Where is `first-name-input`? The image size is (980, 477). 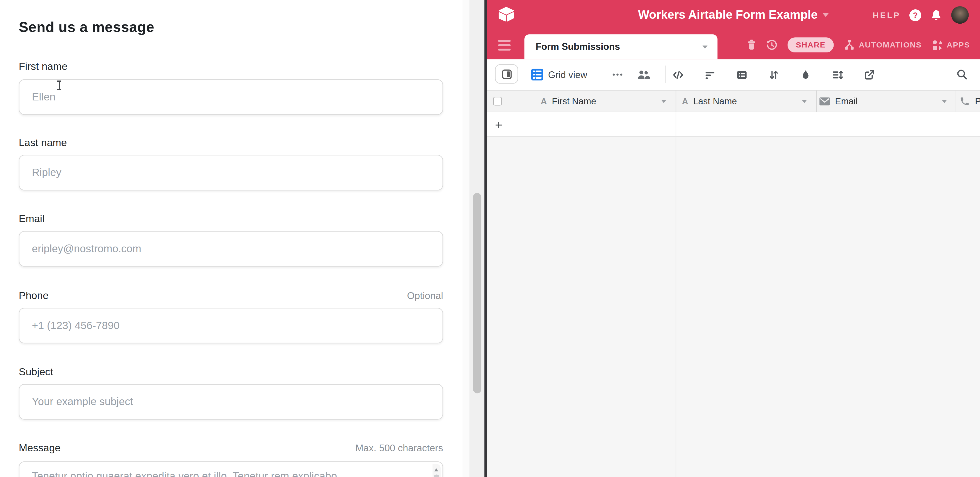 first-name-input is located at coordinates (231, 97).